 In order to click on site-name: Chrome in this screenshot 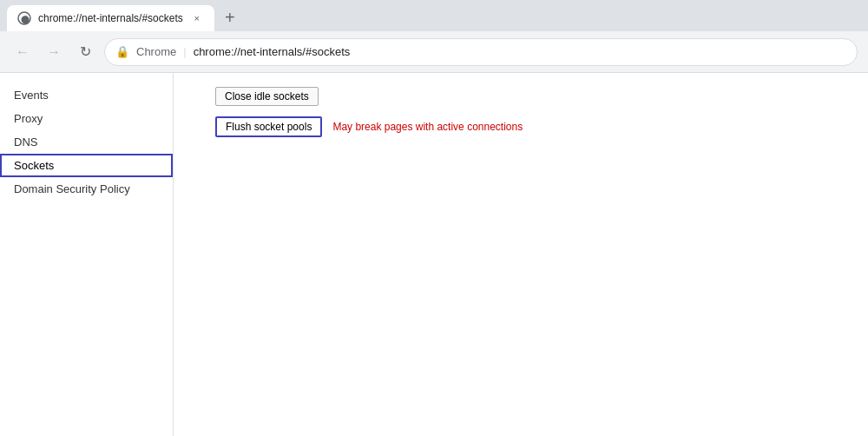, I will do `click(156, 52)`.